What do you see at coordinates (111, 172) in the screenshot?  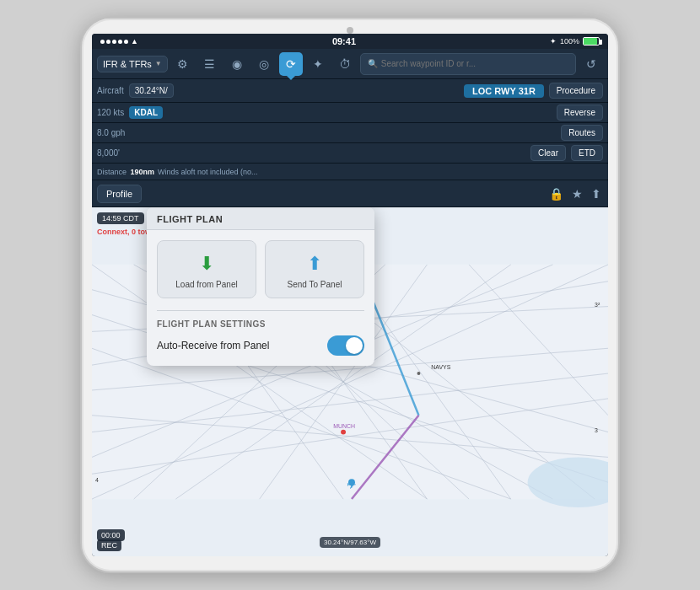 I see `distance-label: Distance` at bounding box center [111, 172].